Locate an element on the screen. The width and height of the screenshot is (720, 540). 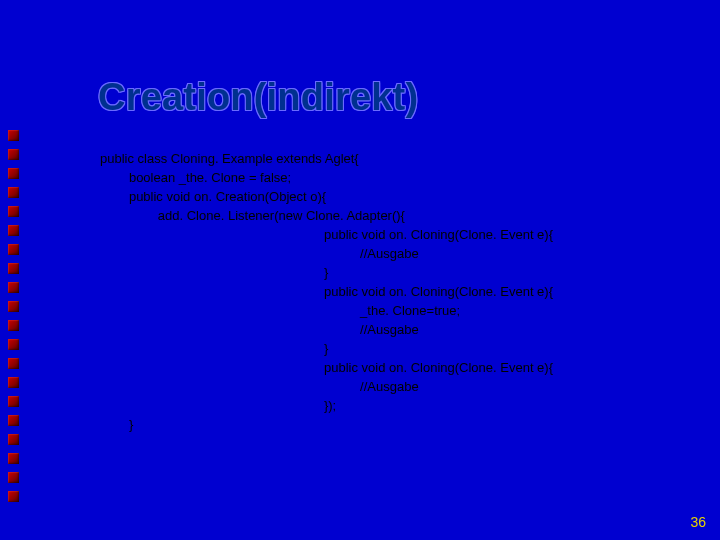
bullet-strip is located at coordinates (15, 320).